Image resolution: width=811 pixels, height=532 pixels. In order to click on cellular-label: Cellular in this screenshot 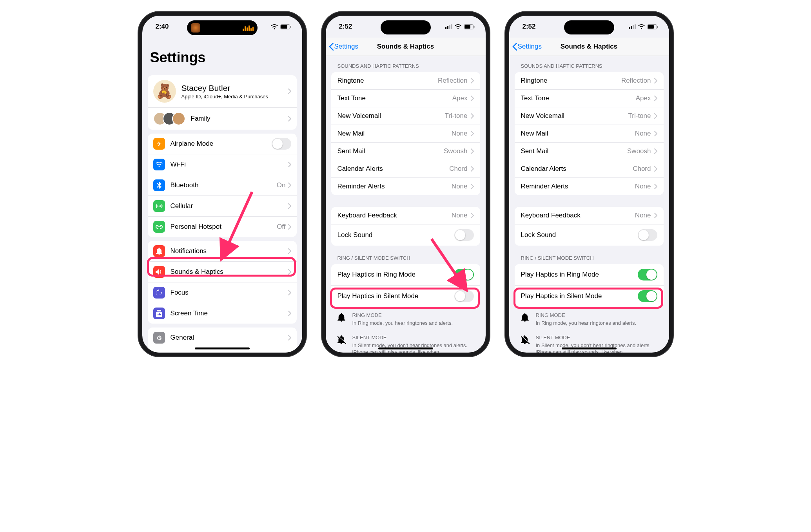, I will do `click(229, 206)`.